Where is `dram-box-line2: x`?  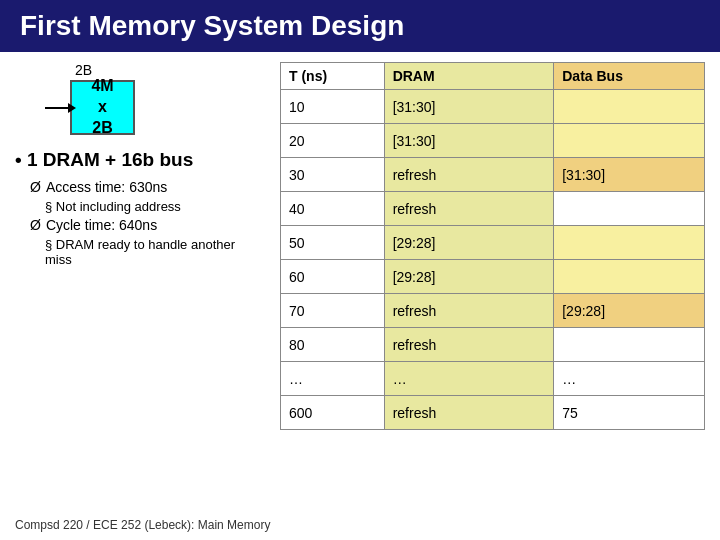
dram-box-line2: x is located at coordinates (102, 108).